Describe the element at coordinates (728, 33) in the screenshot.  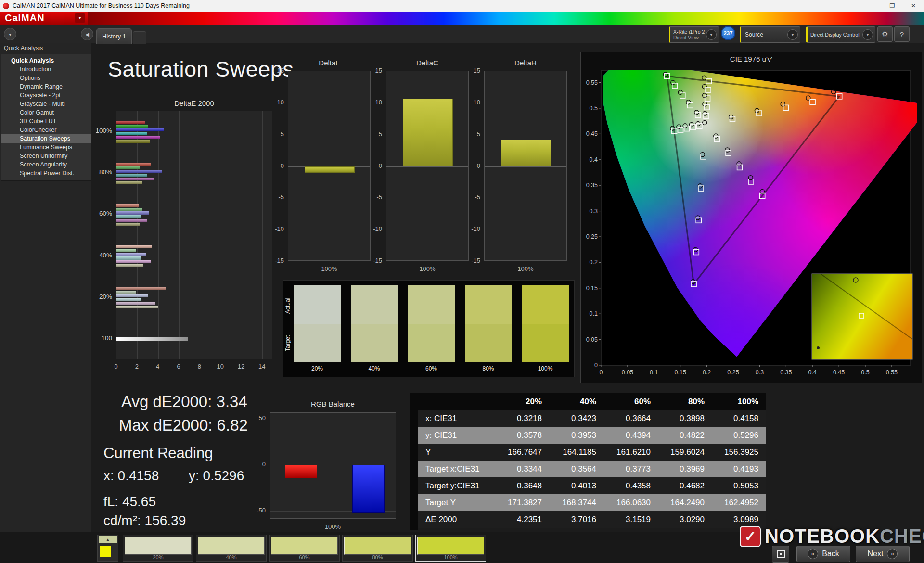
I see `meter-count-badge: 237` at that location.